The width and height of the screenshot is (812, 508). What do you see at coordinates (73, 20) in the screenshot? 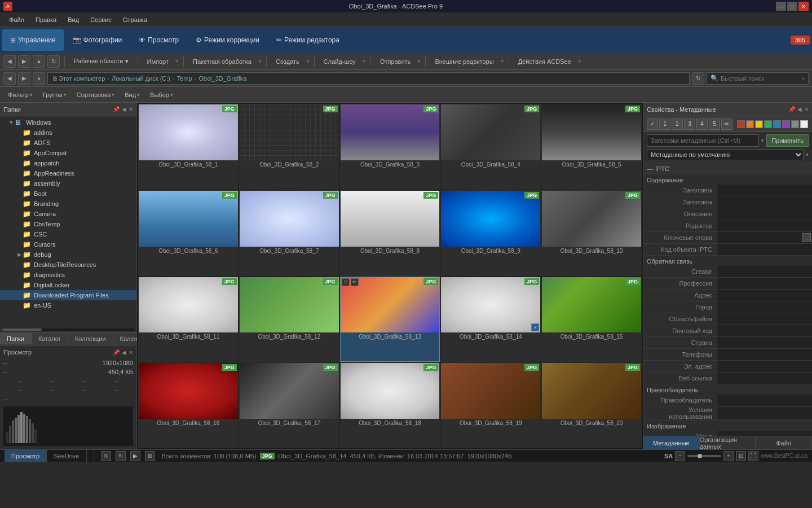
I see `menu-view: Вид` at bounding box center [73, 20].